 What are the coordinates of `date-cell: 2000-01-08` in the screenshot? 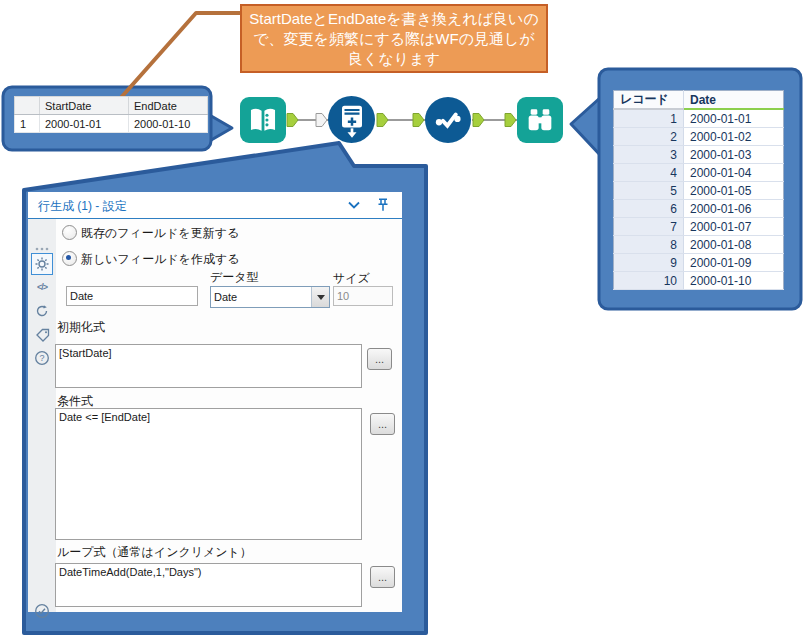 It's located at (734, 245).